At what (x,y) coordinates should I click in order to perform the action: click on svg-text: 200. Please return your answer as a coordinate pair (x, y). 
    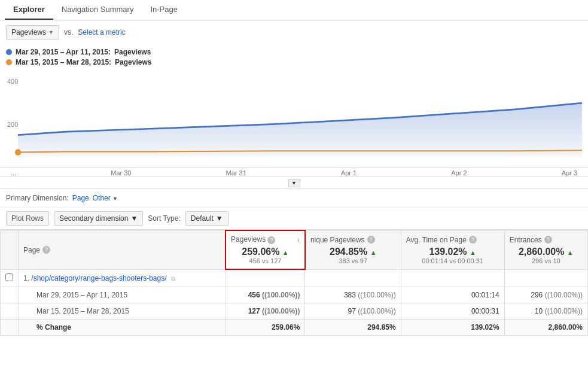
    Looking at the image, I should click on (13, 124).